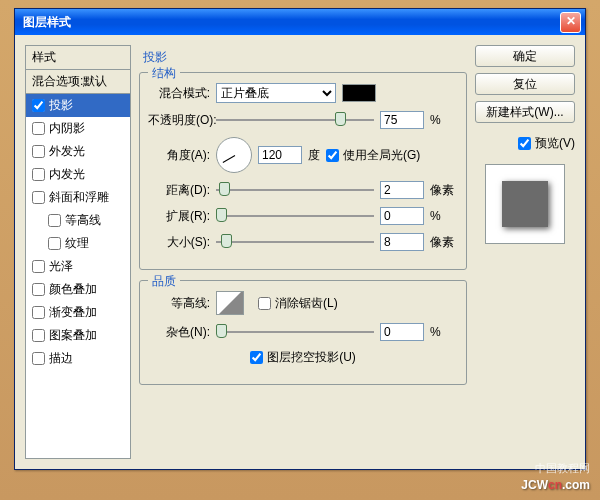  I want to click on opacity-label: 不透明度(O):, so click(179, 120).